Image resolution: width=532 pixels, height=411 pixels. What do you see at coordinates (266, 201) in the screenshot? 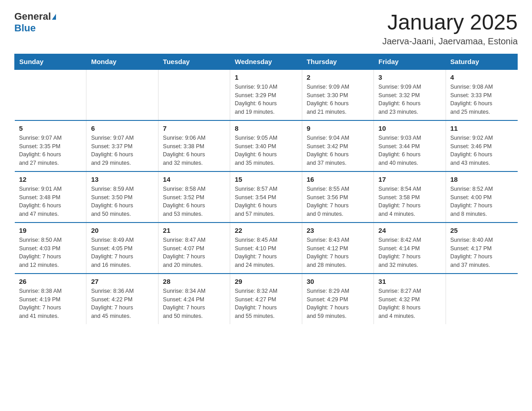
I see `day-info: Sunrise: 8:57 AM Sunset: 3:54 PM Dayligh…` at bounding box center [266, 201].